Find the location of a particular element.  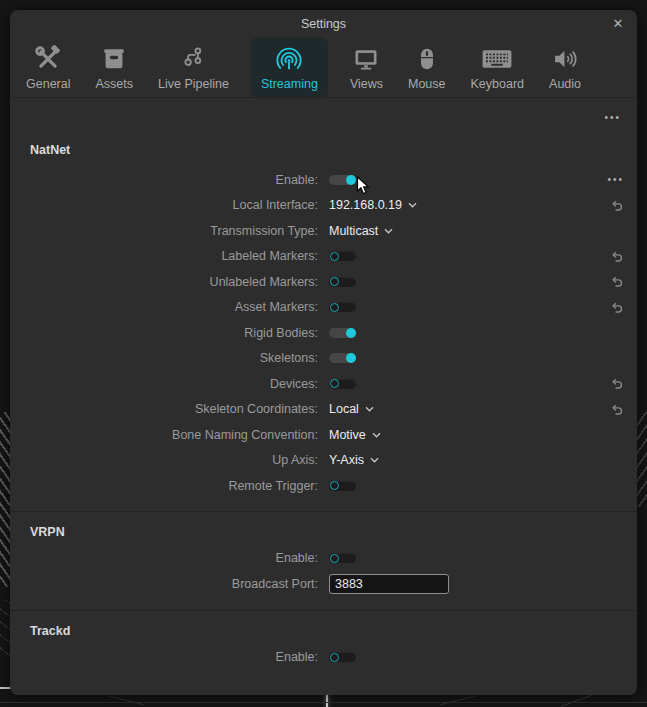

trackd-enable-toggle is located at coordinates (342, 657).